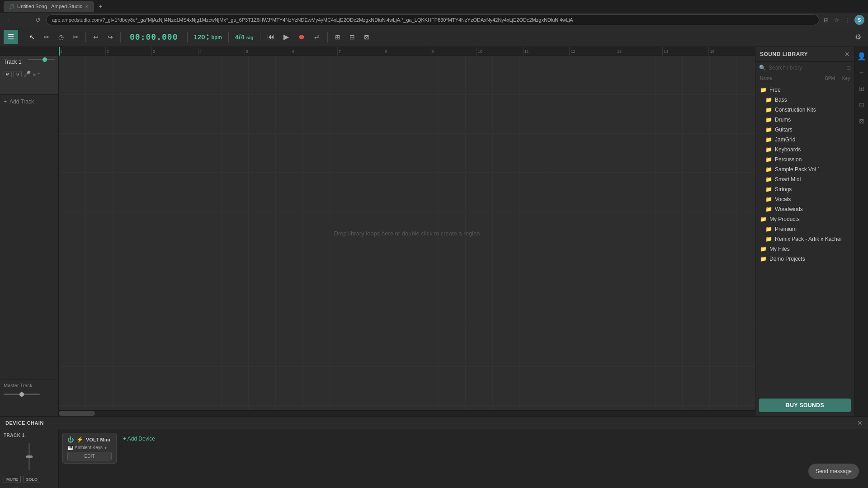  Describe the element at coordinates (407, 233) in the screenshot. I see `drop-hint: Drop library loops here or double click …` at that location.